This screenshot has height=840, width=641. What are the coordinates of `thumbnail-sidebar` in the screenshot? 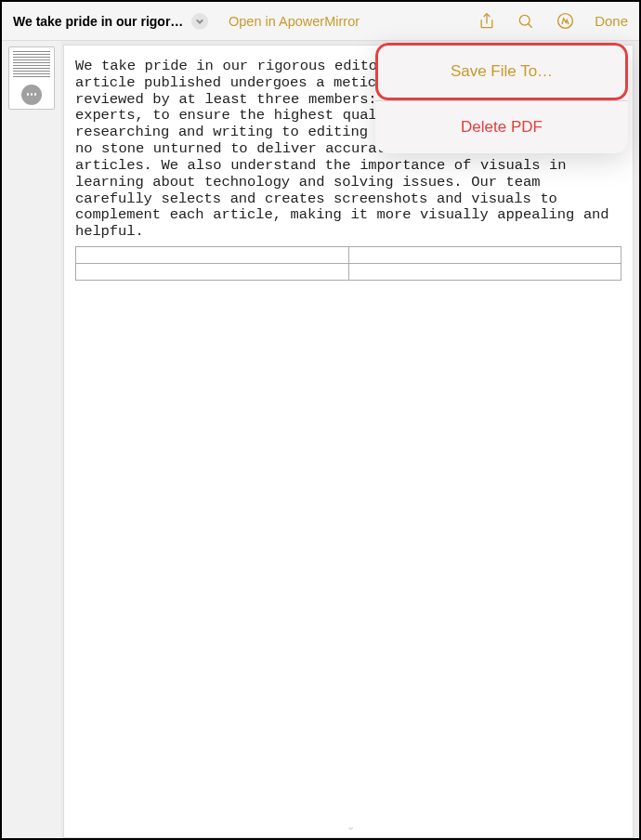 It's located at (32, 440).